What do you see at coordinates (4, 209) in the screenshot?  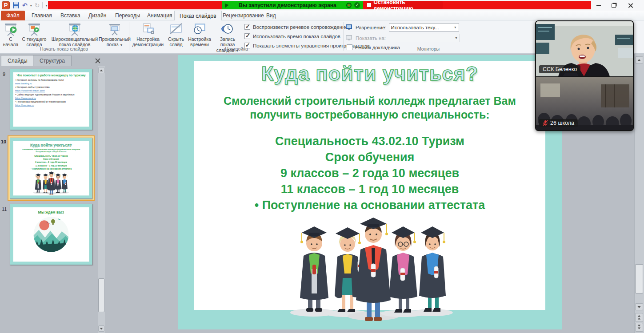 I see `slide-number: 11` at bounding box center [4, 209].